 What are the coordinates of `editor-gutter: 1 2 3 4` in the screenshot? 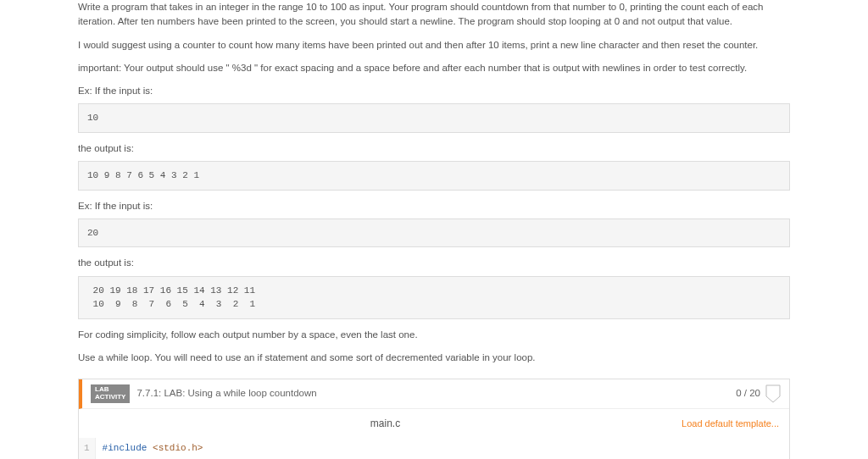 It's located at (87, 449).